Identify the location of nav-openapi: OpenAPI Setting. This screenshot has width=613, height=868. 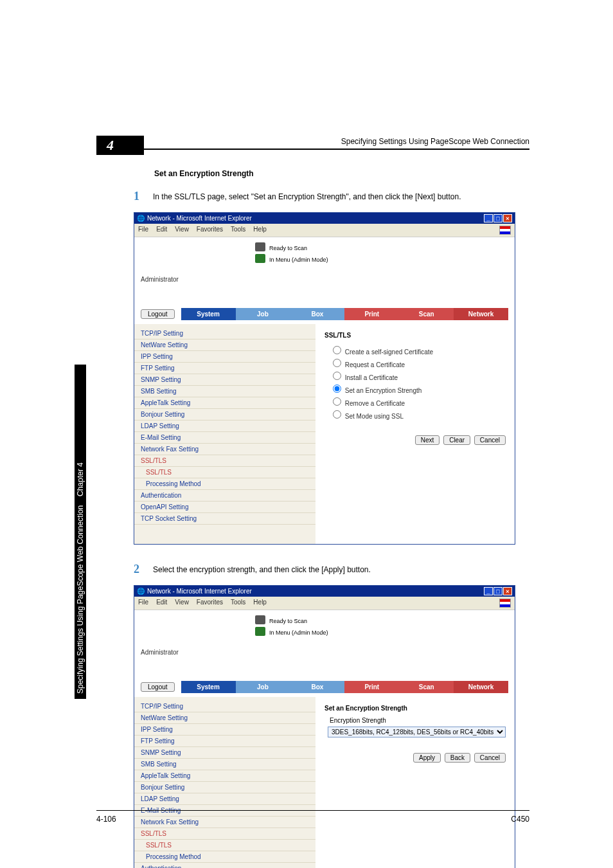
(225, 507).